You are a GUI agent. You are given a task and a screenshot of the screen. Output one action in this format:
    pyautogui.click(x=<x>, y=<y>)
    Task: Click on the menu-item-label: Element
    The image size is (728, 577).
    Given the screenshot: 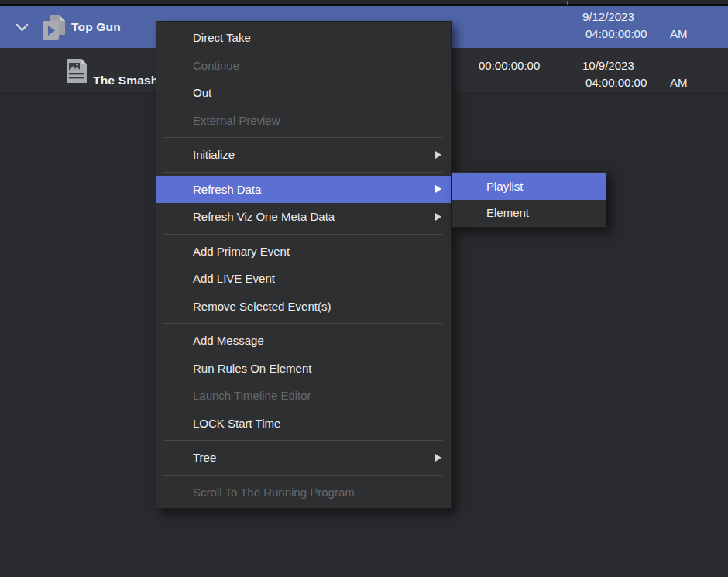 What is the action you would take?
    pyautogui.click(x=508, y=212)
    